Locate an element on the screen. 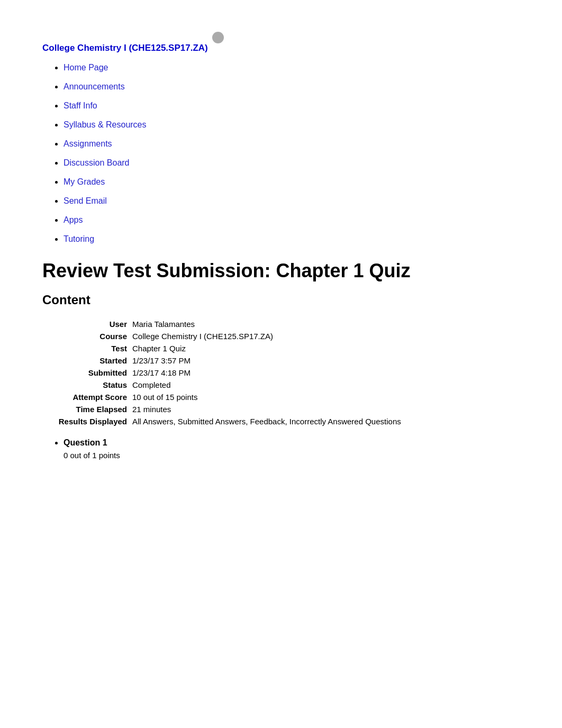 The image size is (562, 728). nav-link: Home Page is located at coordinates (86, 68).